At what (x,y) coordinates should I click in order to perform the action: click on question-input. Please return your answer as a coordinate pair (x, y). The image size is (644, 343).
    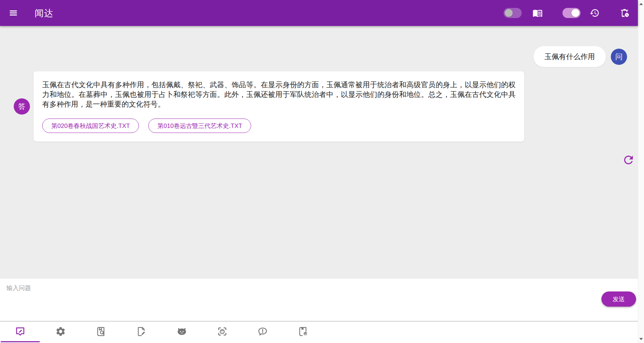
    Looking at the image, I should click on (319, 300).